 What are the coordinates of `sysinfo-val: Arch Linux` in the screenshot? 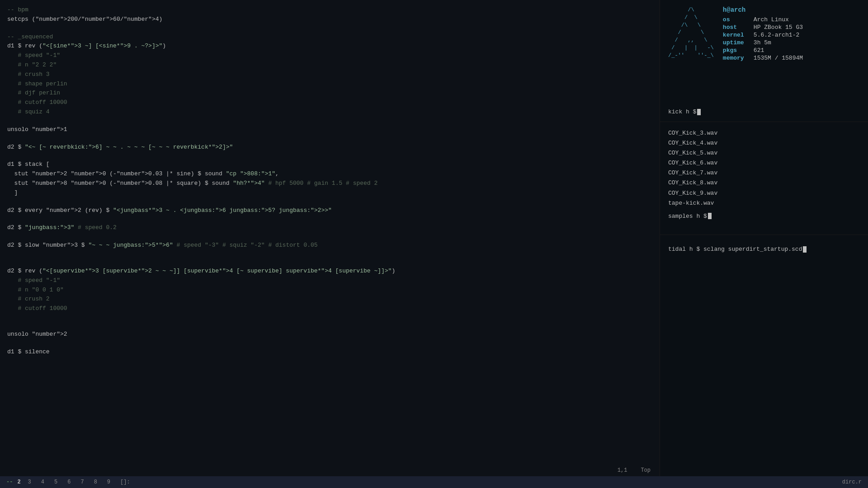 It's located at (771, 20).